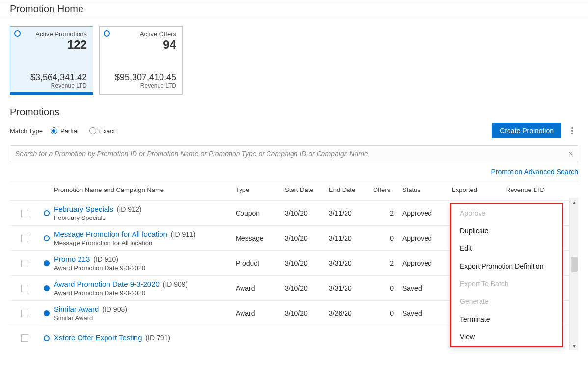  I want to click on menu-item-export-promotion-definition: Export Promotion Definition, so click(507, 266).